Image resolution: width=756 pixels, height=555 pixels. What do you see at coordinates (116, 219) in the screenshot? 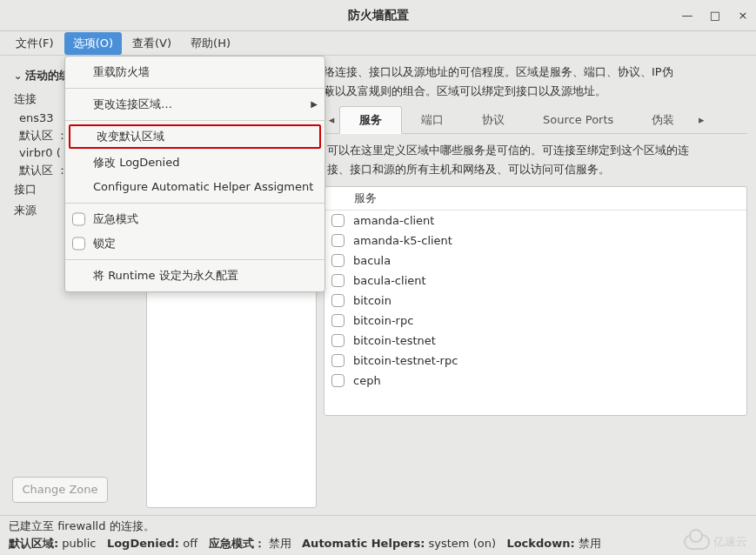
I see `dd-panic-label: 应急模式` at bounding box center [116, 219].